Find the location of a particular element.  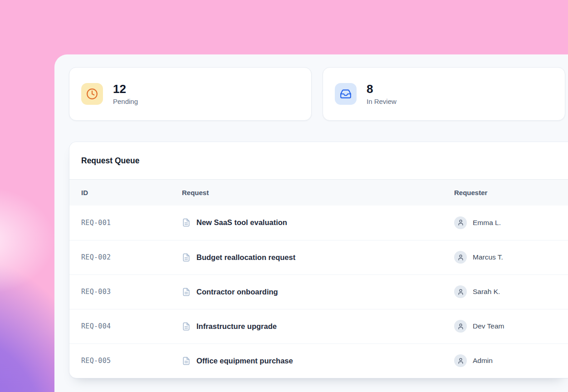

clock-icon is located at coordinates (92, 94).